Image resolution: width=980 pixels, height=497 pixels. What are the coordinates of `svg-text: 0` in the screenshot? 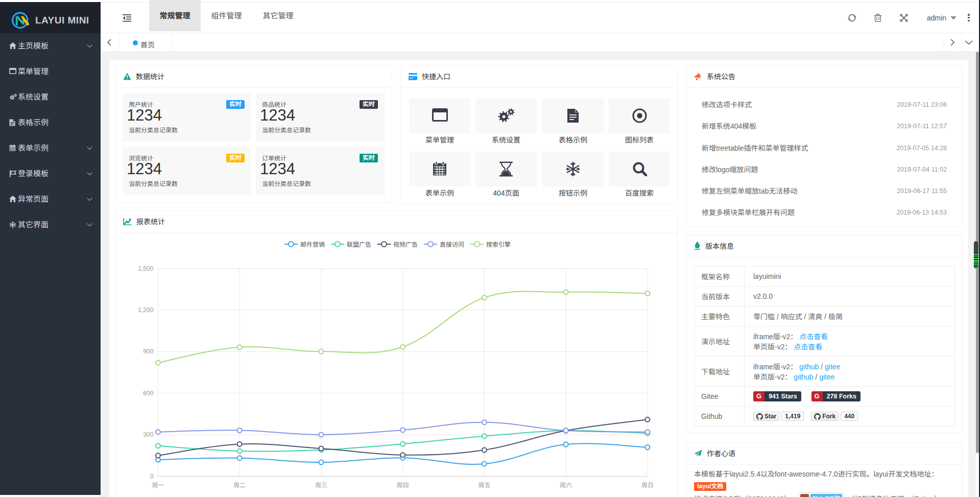 It's located at (152, 477).